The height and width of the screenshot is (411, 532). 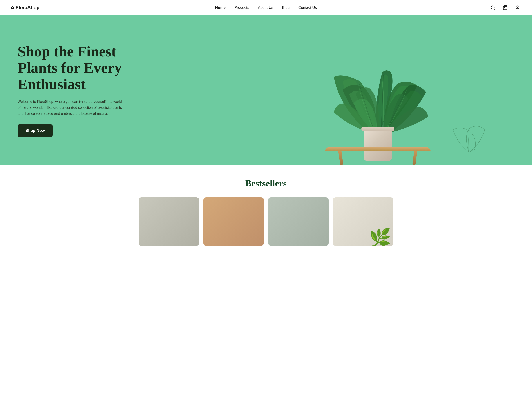 I want to click on nav-link-contact: Contact Us, so click(x=307, y=8).